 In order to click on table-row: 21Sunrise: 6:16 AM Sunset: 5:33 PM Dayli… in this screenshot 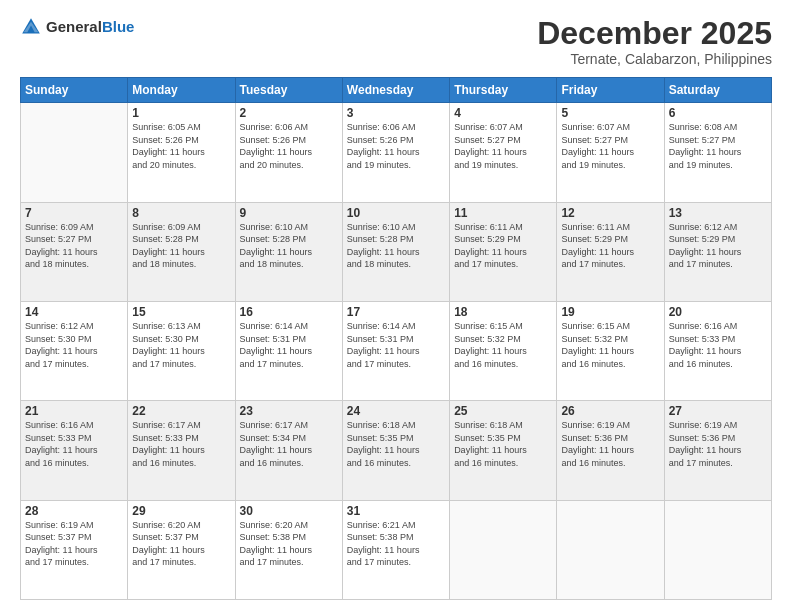, I will do `click(74, 450)`.